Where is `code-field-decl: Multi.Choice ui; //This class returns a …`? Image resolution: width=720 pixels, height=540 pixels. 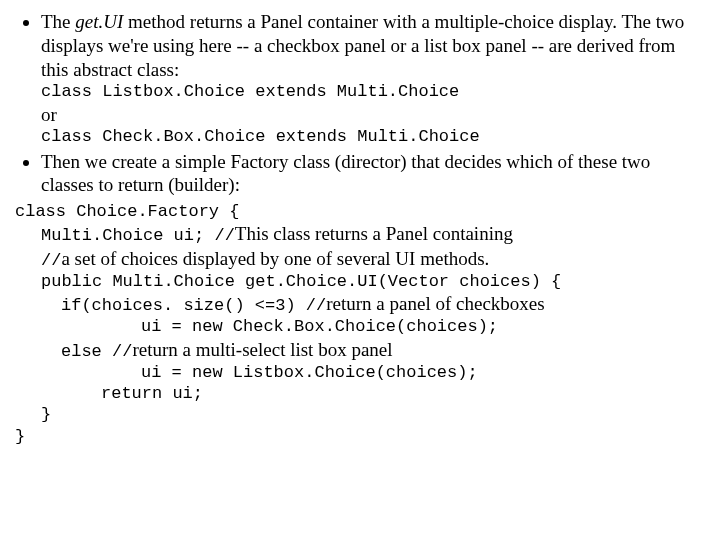 code-field-decl: Multi.Choice ui; //This class returns a … is located at coordinates (360, 234).